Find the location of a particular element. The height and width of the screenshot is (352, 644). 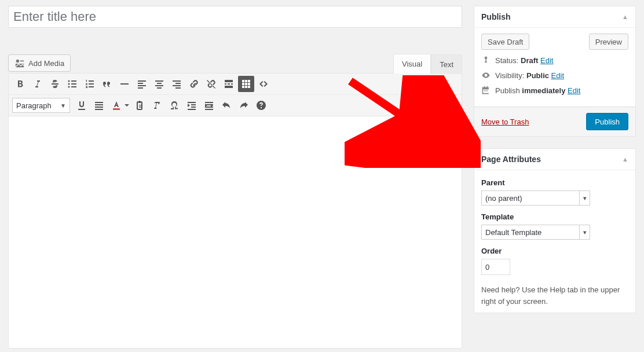

indent-icon is located at coordinates (209, 105).